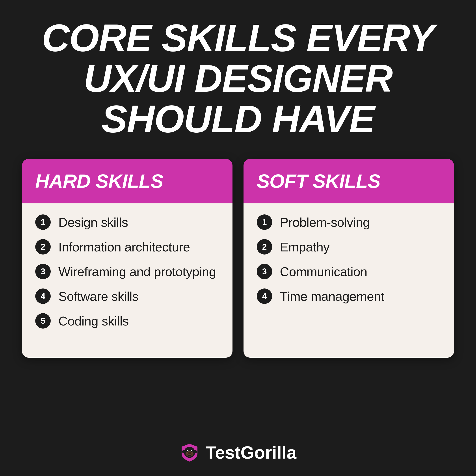 This screenshot has width=476, height=476. I want to click on logo-section: TestGorilla, so click(238, 453).